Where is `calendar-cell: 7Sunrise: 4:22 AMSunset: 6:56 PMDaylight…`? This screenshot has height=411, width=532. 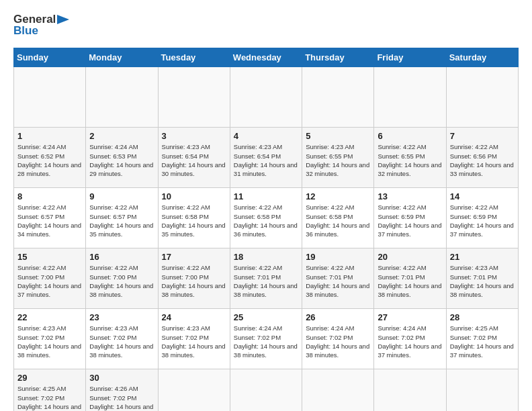 calendar-cell: 7Sunrise: 4:22 AMSunset: 6:56 PMDaylight… is located at coordinates (482, 158).